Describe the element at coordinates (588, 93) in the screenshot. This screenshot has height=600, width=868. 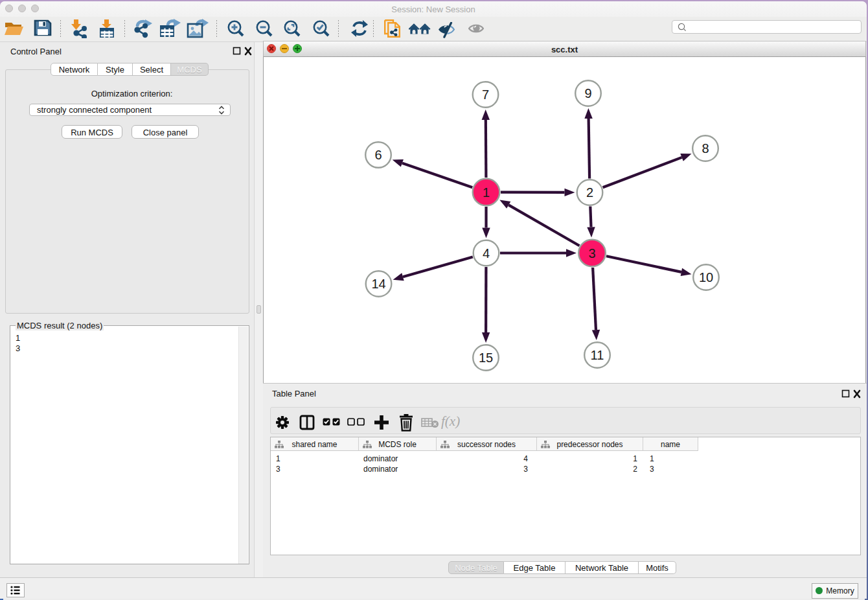
I see `svg-text: 9` at that location.